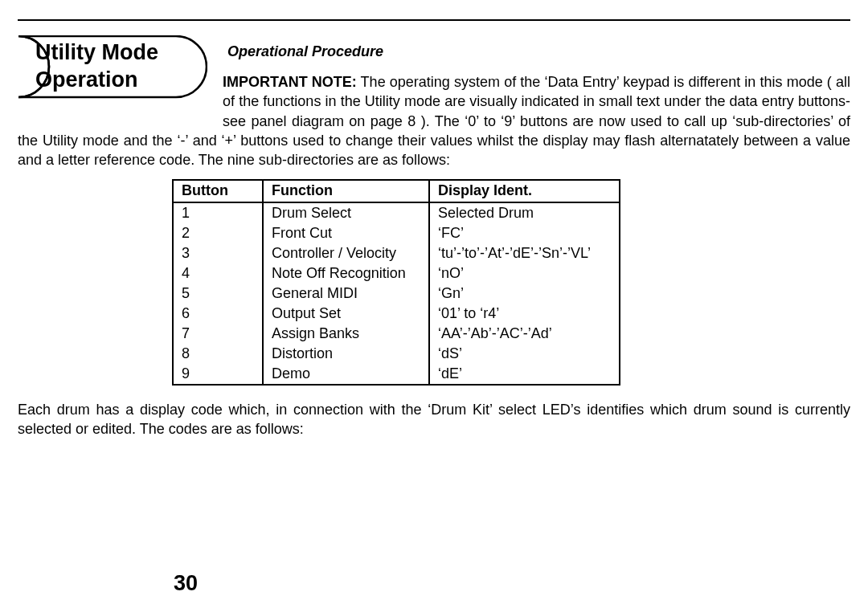  Describe the element at coordinates (396, 294) in the screenshot. I see `table-row: 5General MIDI‘Gn’` at that location.